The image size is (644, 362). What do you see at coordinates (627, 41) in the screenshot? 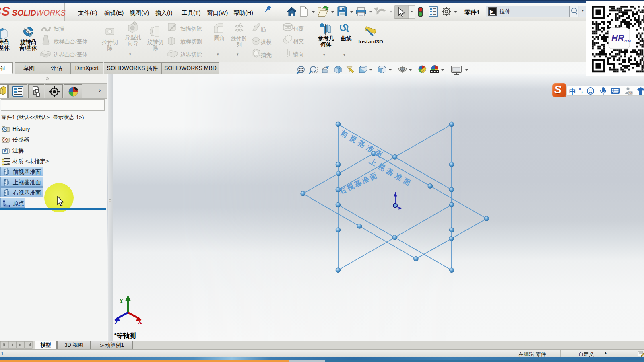
I see `svg-text: 2016` at bounding box center [627, 41].